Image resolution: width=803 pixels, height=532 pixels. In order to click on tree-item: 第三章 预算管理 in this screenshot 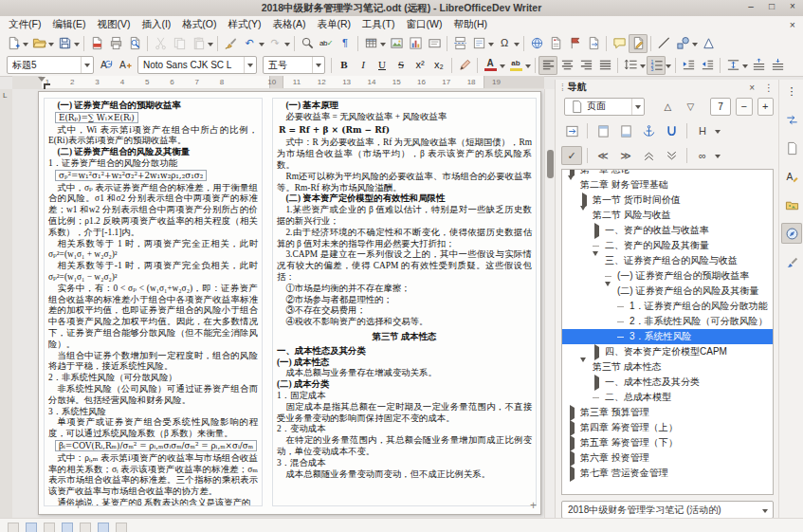, I will do `click(667, 413)`.